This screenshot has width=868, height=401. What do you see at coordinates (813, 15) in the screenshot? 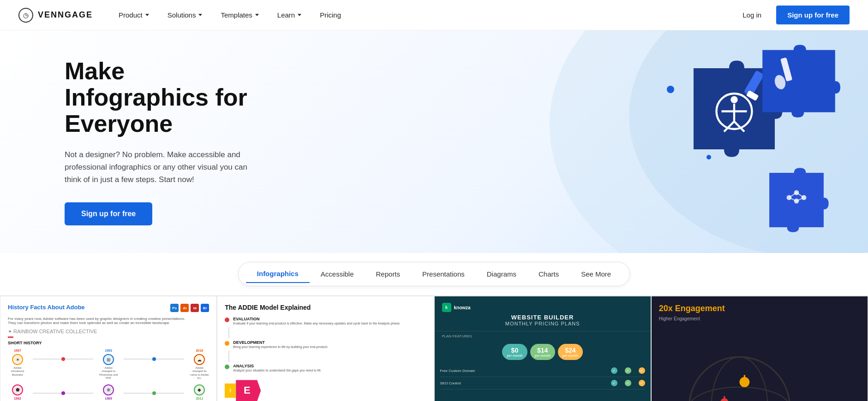
I see `signup-button-nav: Sign up for free` at bounding box center [813, 15].